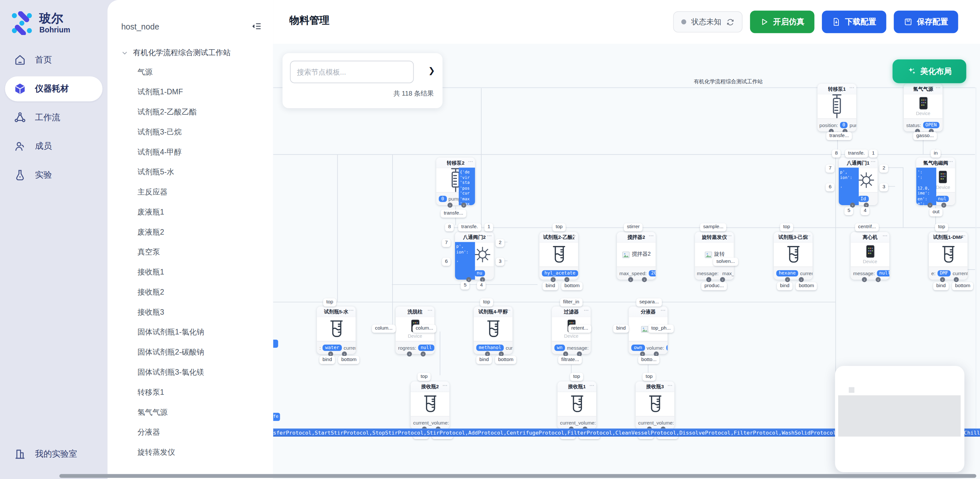 The height and width of the screenshot is (479, 980). I want to click on port-chip-gasso: gasso..., so click(925, 136).